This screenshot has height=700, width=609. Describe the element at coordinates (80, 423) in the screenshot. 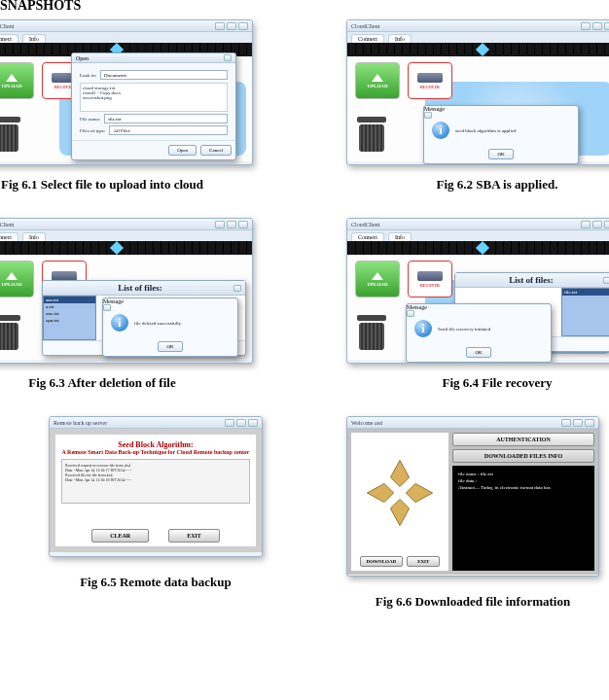

I see `remote-window-title: Remote back up server` at that location.